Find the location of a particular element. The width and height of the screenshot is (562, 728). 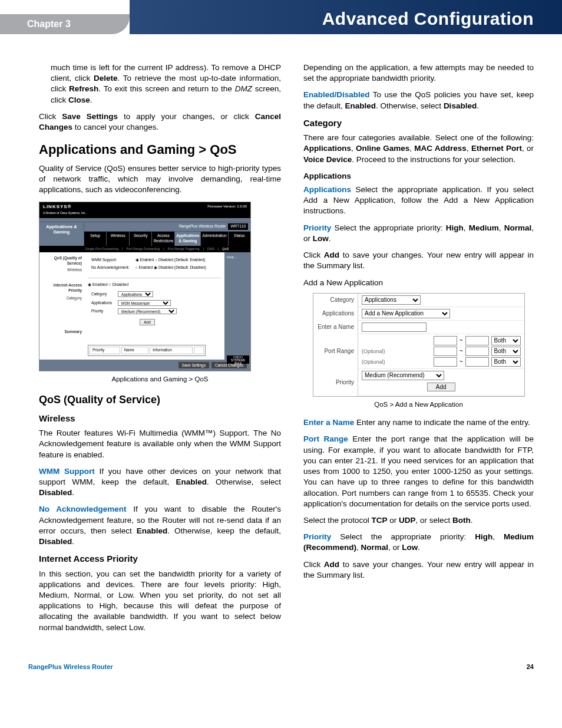

subtab-prt: Port Range Triggering is located at coordinates (184, 249).